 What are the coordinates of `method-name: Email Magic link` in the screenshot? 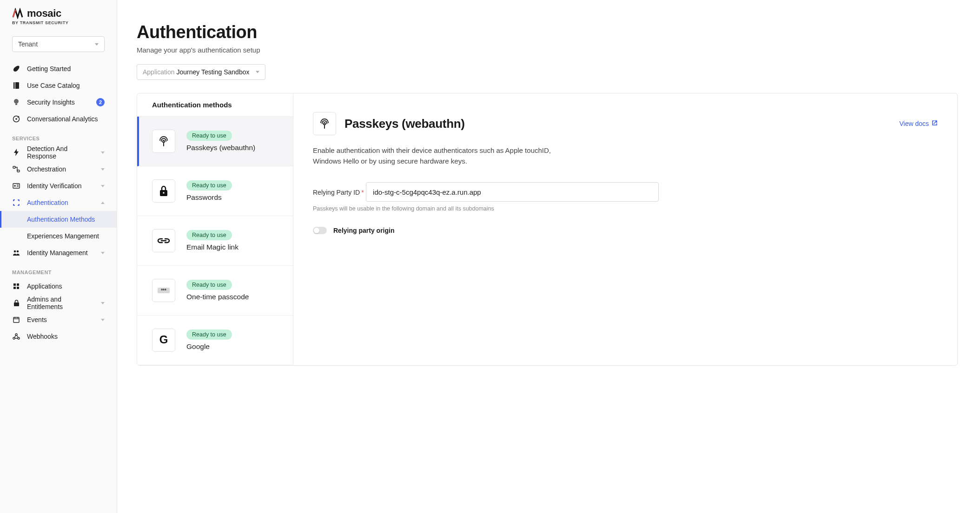 It's located at (212, 247).